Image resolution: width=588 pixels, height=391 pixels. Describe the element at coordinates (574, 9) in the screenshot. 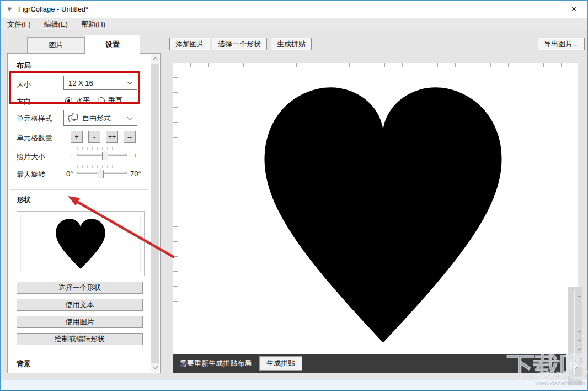

I see `close-icon: ×` at that location.